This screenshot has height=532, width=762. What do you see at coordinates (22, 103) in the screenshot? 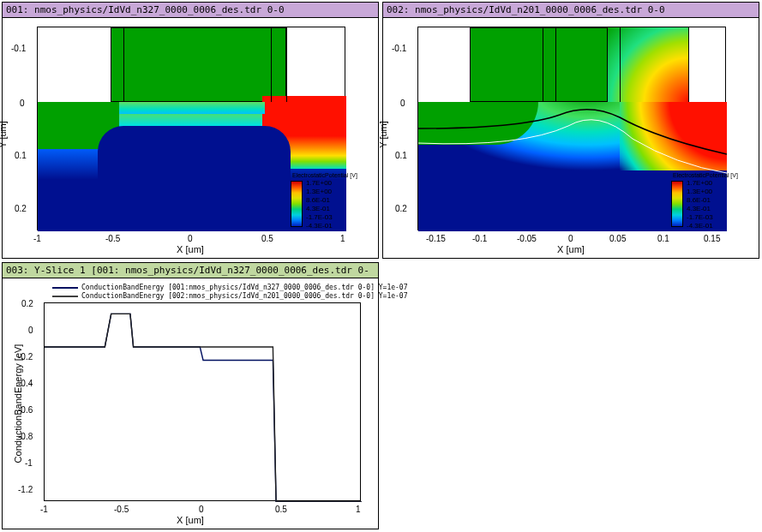
I see `ytick: 0` at bounding box center [22, 103].